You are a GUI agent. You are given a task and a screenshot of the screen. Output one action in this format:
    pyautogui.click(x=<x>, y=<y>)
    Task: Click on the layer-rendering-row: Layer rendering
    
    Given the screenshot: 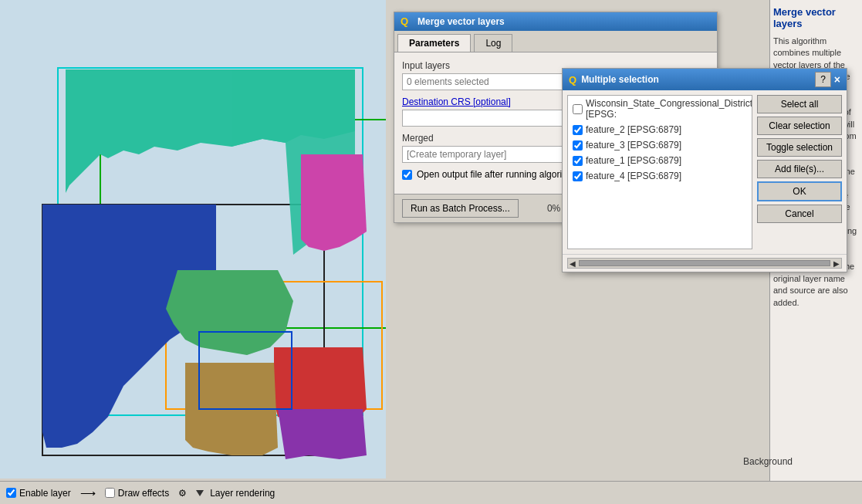 What is the action you would take?
    pyautogui.click(x=235, y=493)
    